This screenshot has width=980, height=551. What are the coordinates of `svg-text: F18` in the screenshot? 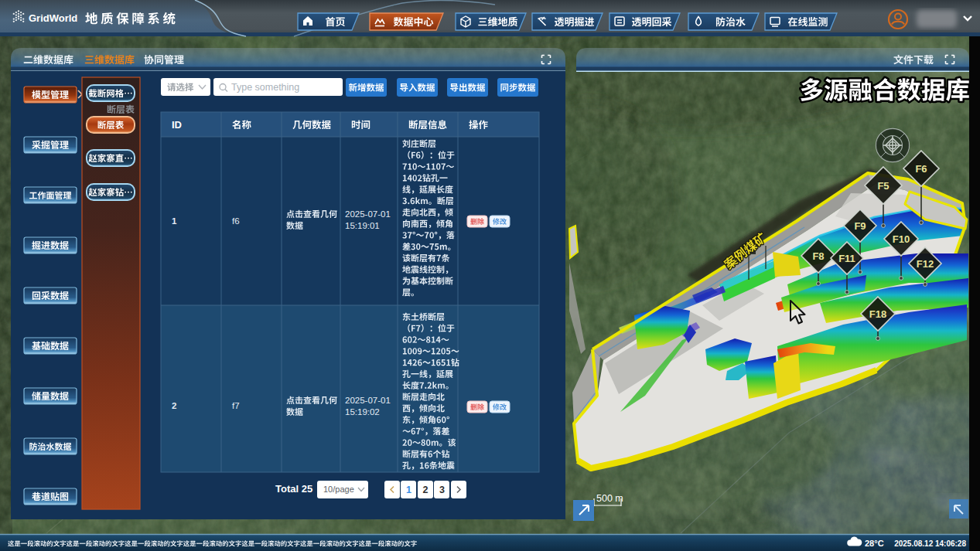 It's located at (878, 314).